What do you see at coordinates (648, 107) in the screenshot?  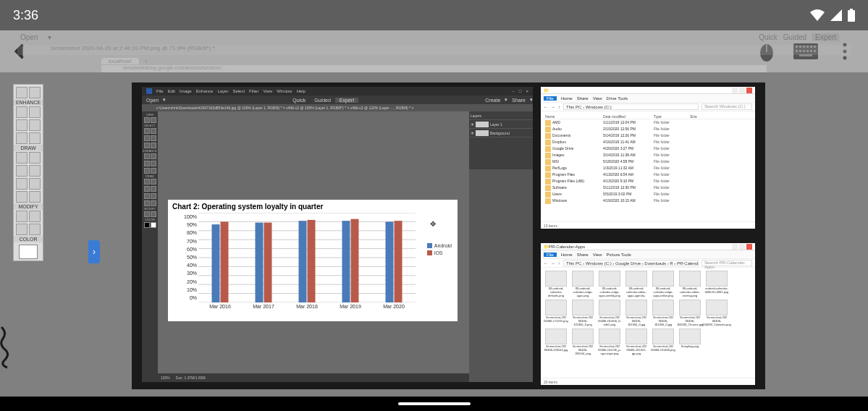 I see `explorer-address-bar: ←→↑ This PC › Windows (C:) Search Window…` at bounding box center [648, 107].